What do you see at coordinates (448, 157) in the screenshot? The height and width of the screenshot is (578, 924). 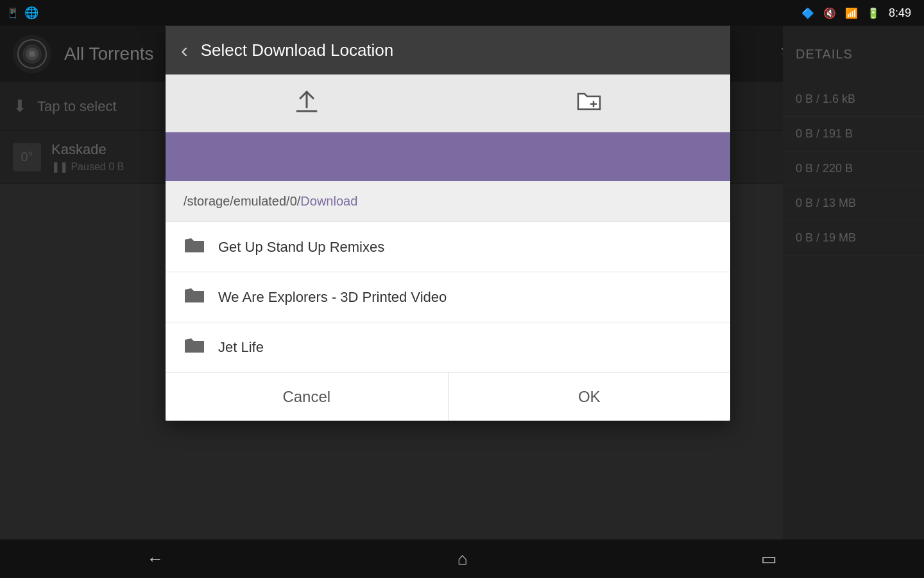 I see `selected-folder-bar` at bounding box center [448, 157].